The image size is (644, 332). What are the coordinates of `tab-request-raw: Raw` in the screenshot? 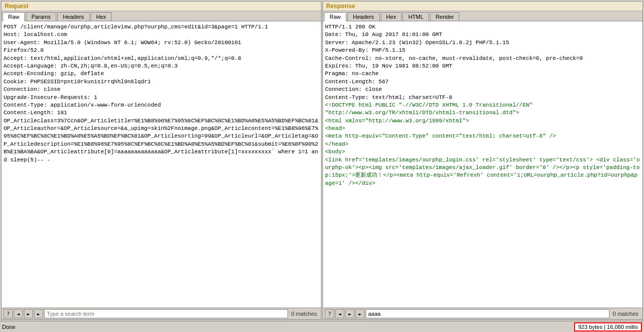 It's located at (14, 17).